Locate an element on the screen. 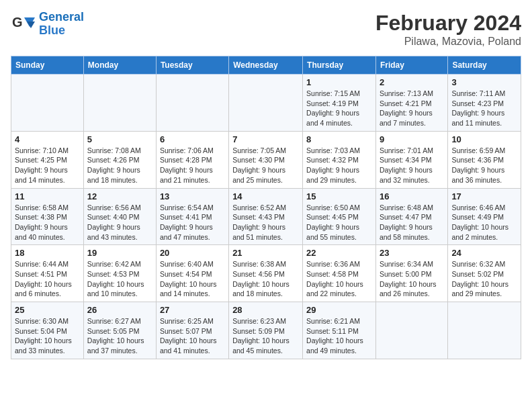  day-info: Sunrise: 6:46 AM Sunset: 4:49 PM Dayligh… is located at coordinates (484, 223).